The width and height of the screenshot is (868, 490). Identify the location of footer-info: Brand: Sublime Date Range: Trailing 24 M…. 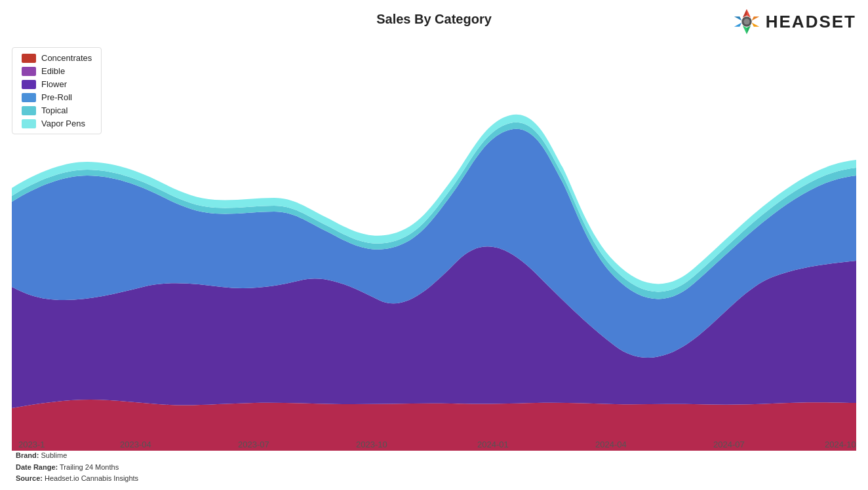
(77, 468).